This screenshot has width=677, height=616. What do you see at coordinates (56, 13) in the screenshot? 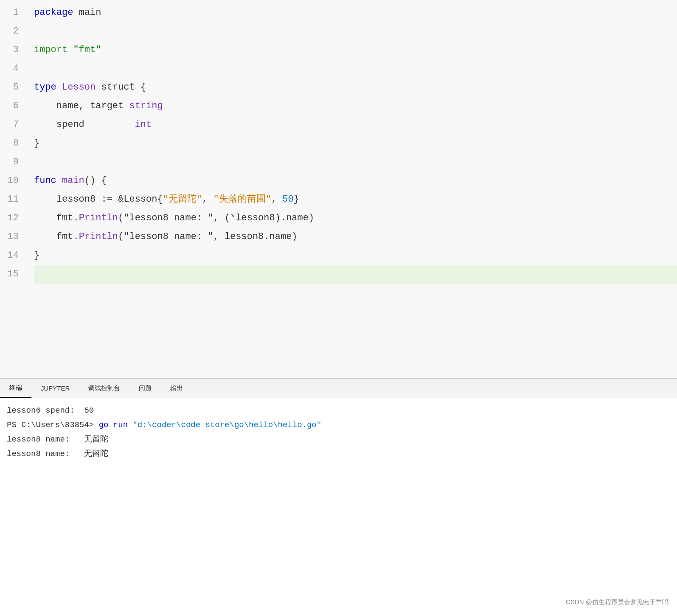
I see `code-token: package` at bounding box center [56, 13].